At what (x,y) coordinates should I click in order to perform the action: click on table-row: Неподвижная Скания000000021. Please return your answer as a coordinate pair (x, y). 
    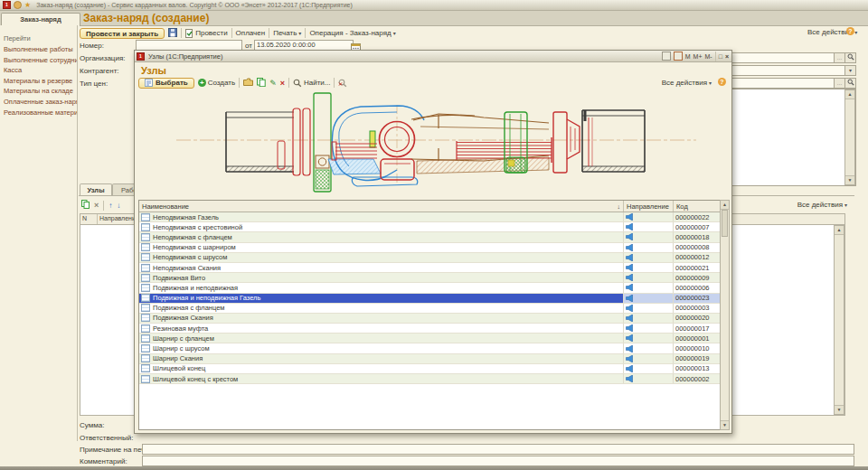
    Looking at the image, I should click on (434, 268).